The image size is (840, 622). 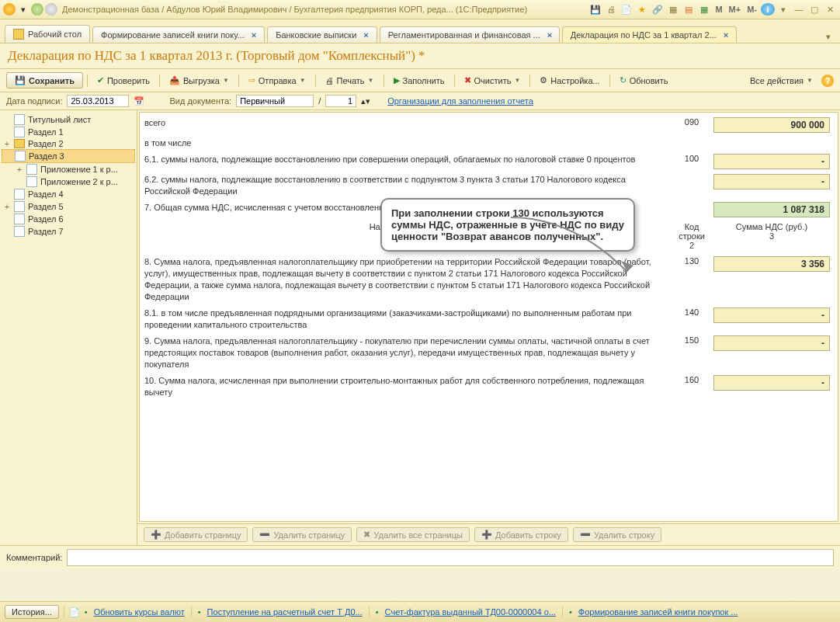 I want to click on value-input: 900 000, so click(x=772, y=125).